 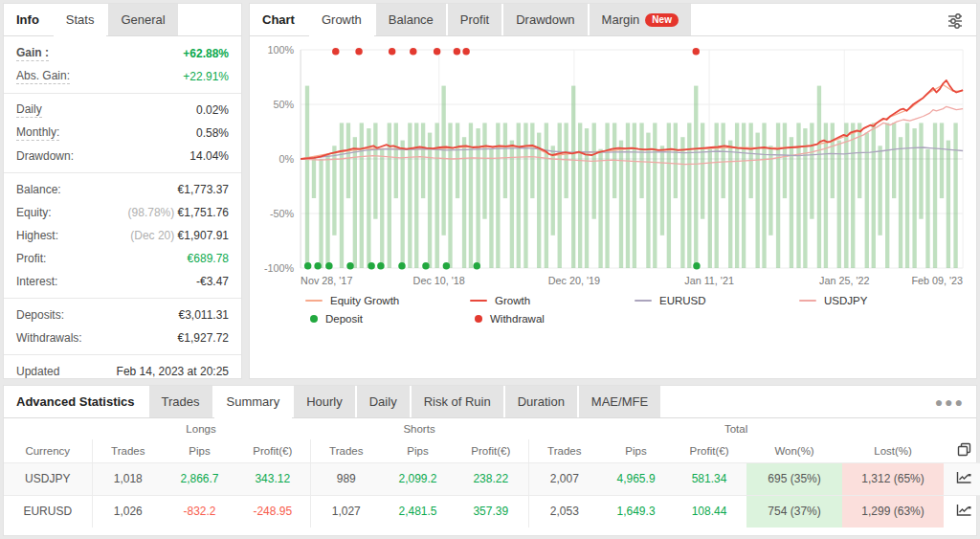 I want to click on stat-row-daily: Daily 0.02%, so click(x=122, y=110).